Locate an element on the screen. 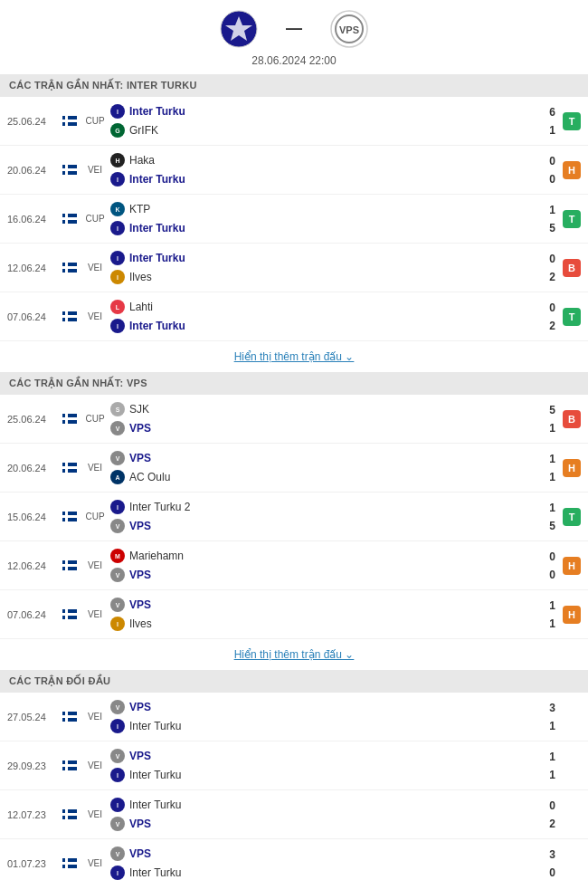 Image resolution: width=588 pixels, height=880 pixels. team1-logo: L is located at coordinates (118, 307).